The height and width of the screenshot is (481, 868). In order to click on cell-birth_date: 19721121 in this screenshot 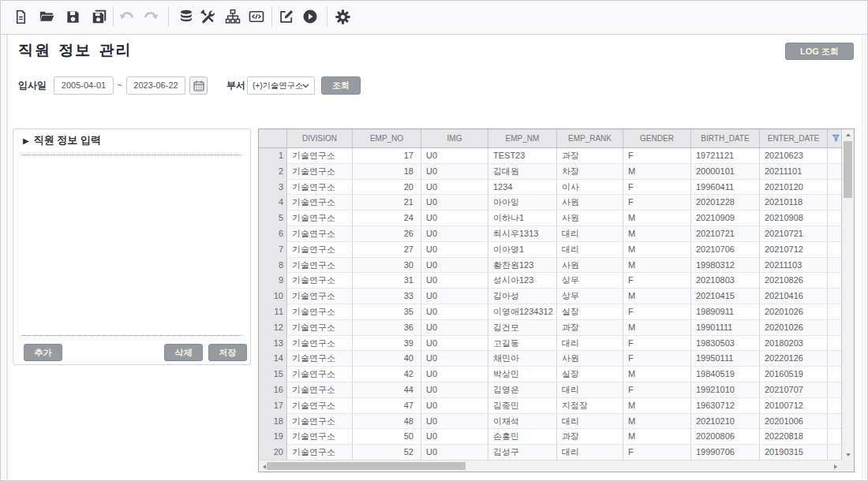, I will do `click(726, 156)`.